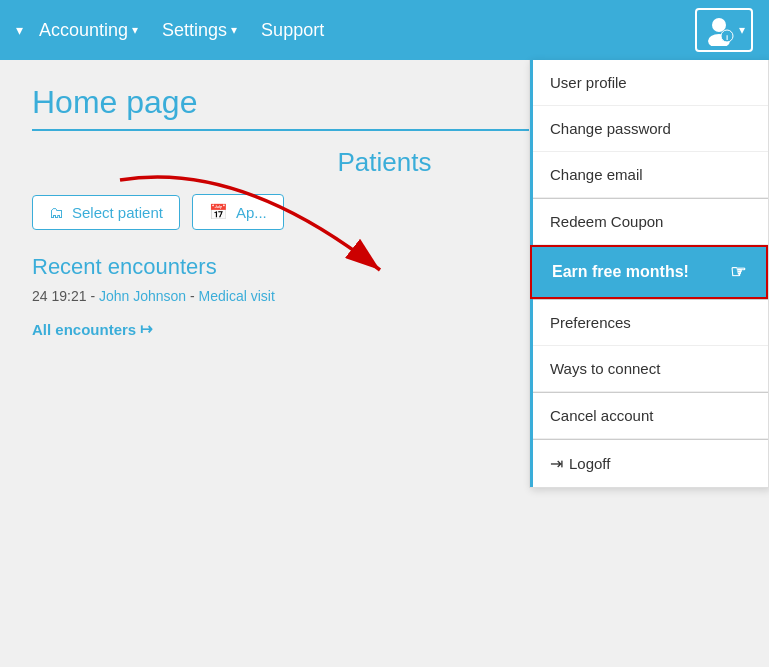 Image resolution: width=769 pixels, height=667 pixels. What do you see at coordinates (84, 30) in the screenshot?
I see `nav-accounting-label: Accounting` at bounding box center [84, 30].